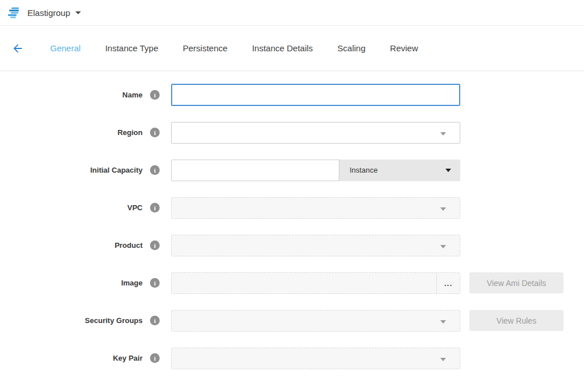 Image resolution: width=584 pixels, height=392 pixels. I want to click on top-bar: Elastigroup, so click(292, 13).